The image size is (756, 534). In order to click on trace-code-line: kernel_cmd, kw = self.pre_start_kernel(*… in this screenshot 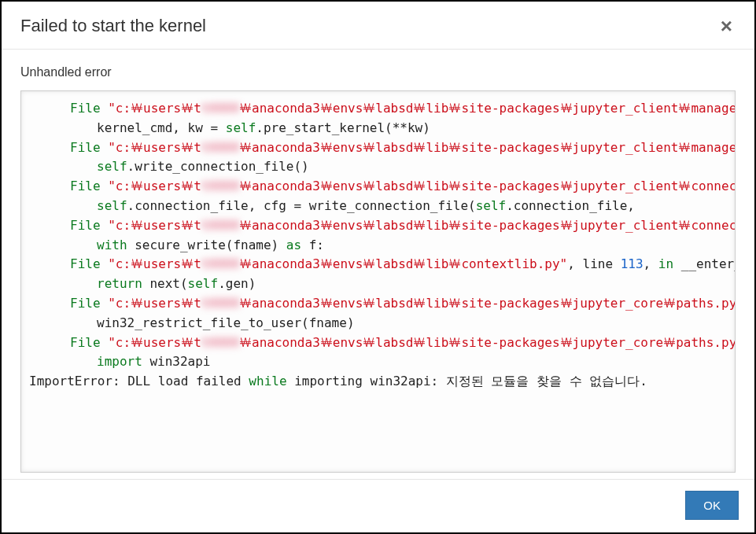, I will do `click(382, 129)`.